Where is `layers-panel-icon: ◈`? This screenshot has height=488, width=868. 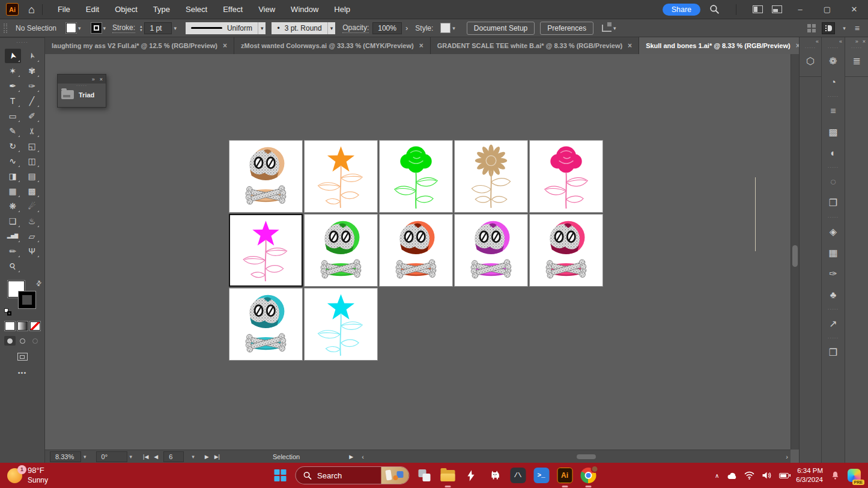
layers-panel-icon: ◈ is located at coordinates (833, 232).